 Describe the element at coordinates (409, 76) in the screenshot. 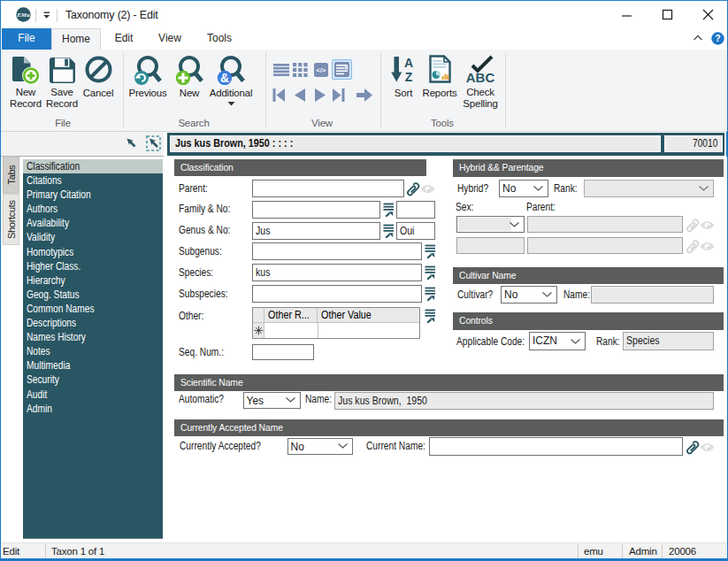

I see `svg-text: Z` at that location.